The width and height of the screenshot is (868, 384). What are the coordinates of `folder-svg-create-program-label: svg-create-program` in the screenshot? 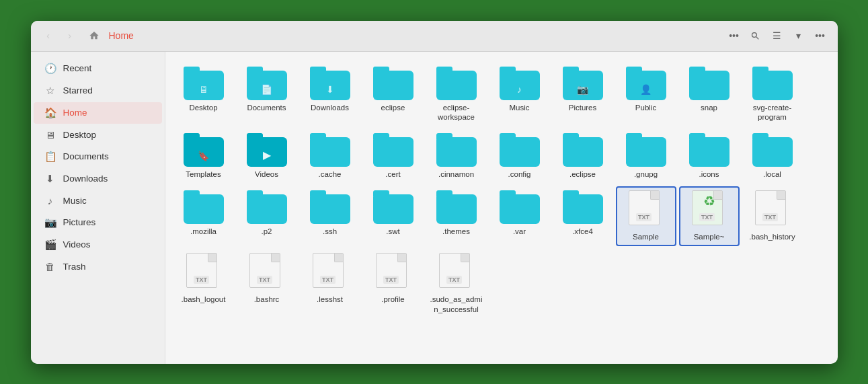 It's located at (773, 113).